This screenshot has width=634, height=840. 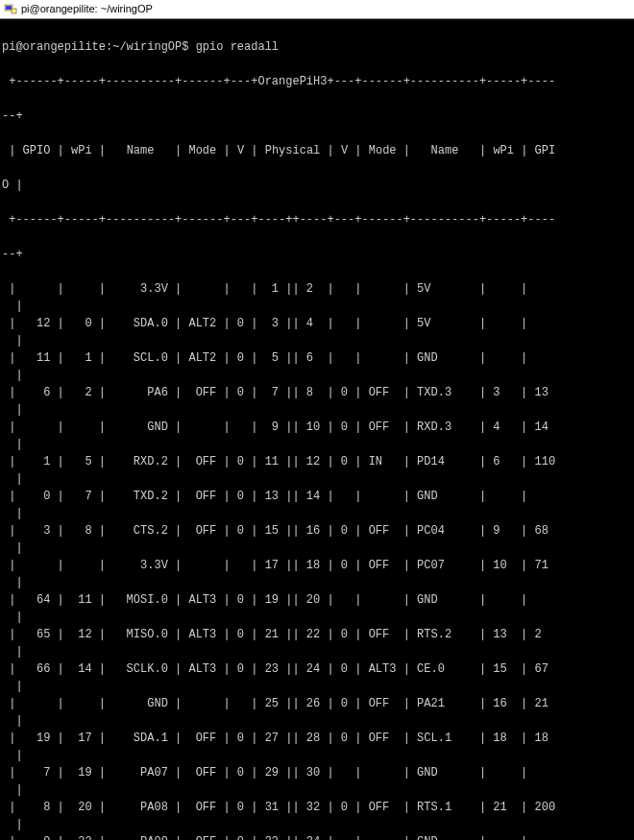 I want to click on window-title: pi@orangepilite: ~/wiringOP, so click(x=86, y=10).